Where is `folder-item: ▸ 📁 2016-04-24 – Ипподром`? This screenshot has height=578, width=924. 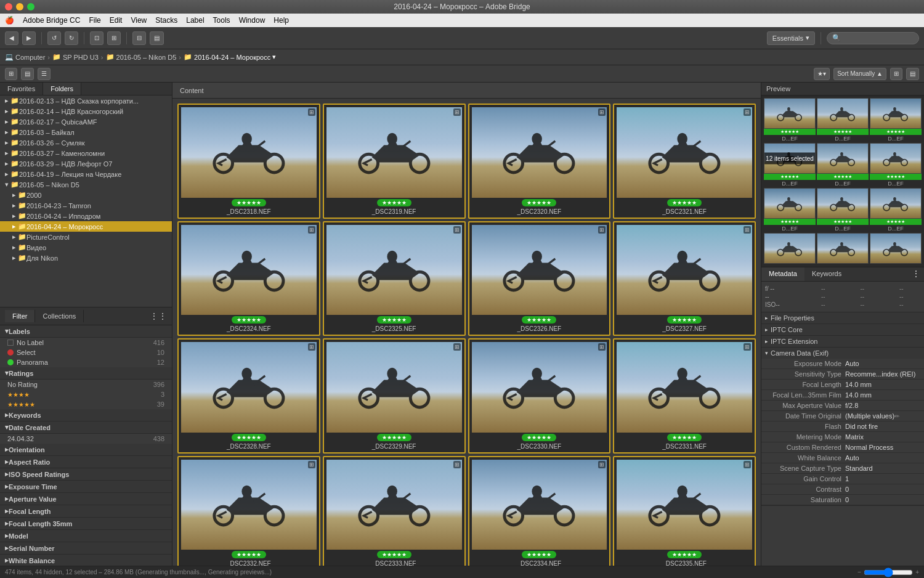 folder-item: ▸ 📁 2016-04-24 – Ипподром is located at coordinates (86, 216).